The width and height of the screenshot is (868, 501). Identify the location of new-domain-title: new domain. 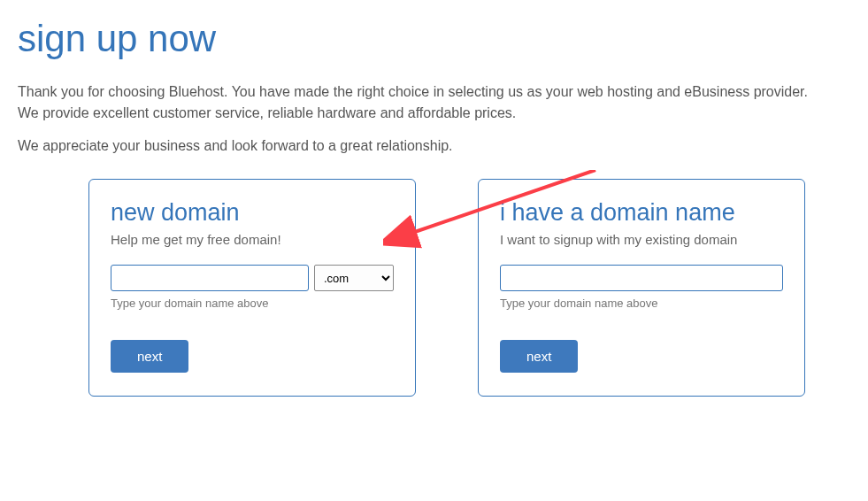
(252, 212).